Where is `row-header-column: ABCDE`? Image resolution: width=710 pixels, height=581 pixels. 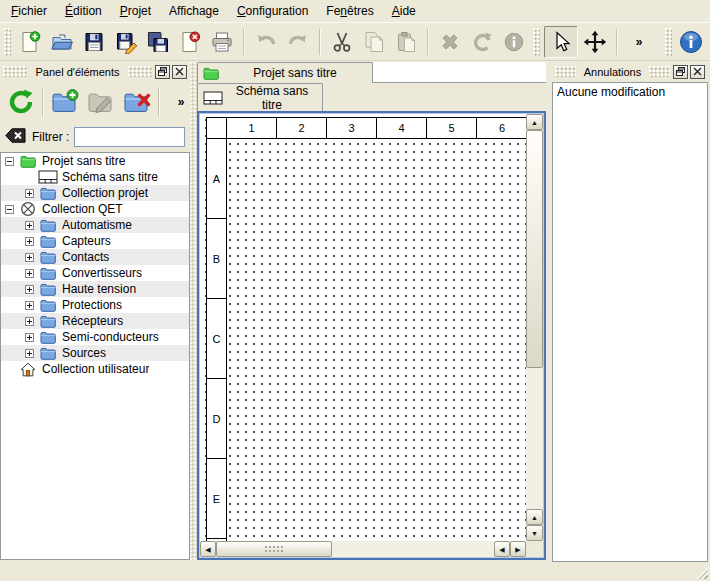 row-header-column: ABCDE is located at coordinates (217, 340).